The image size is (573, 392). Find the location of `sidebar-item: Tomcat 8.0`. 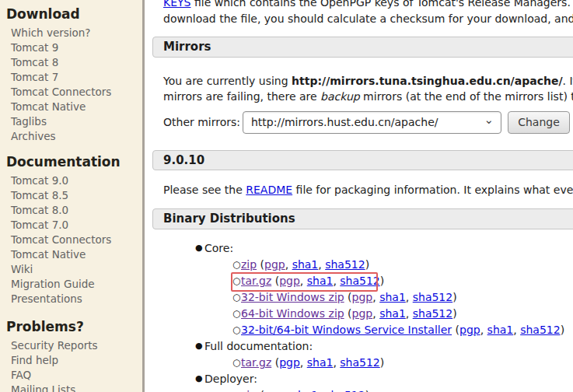

sidebar-item: Tomcat 8.0 is located at coordinates (72, 210).